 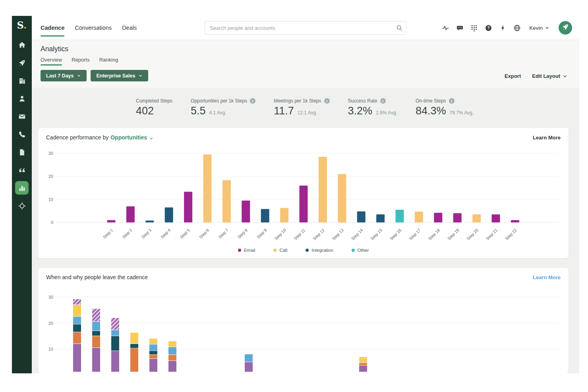 What do you see at coordinates (399, 28) in the screenshot?
I see `search-icon` at bounding box center [399, 28].